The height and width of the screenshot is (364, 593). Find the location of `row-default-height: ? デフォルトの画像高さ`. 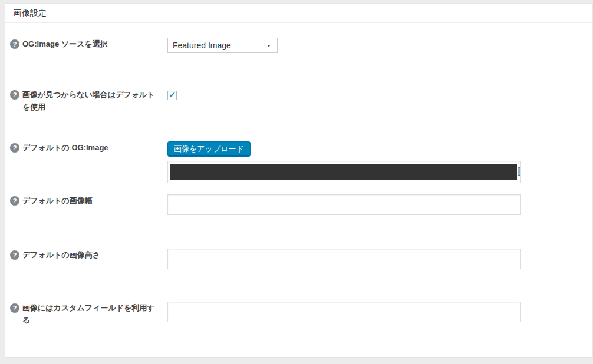

row-default-height: ? デフォルトの画像高さ is located at coordinates (301, 275).